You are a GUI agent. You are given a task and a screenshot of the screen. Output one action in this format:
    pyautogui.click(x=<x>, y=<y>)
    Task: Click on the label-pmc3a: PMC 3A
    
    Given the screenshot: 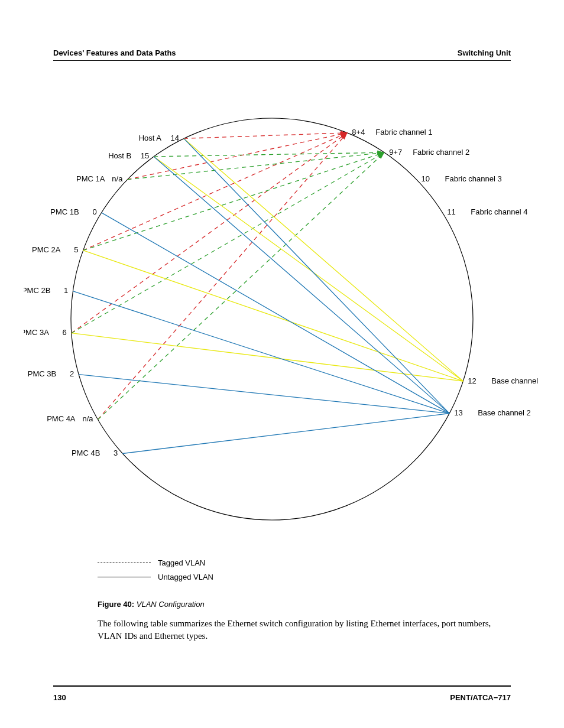 What is the action you would take?
    pyautogui.click(x=37, y=332)
    